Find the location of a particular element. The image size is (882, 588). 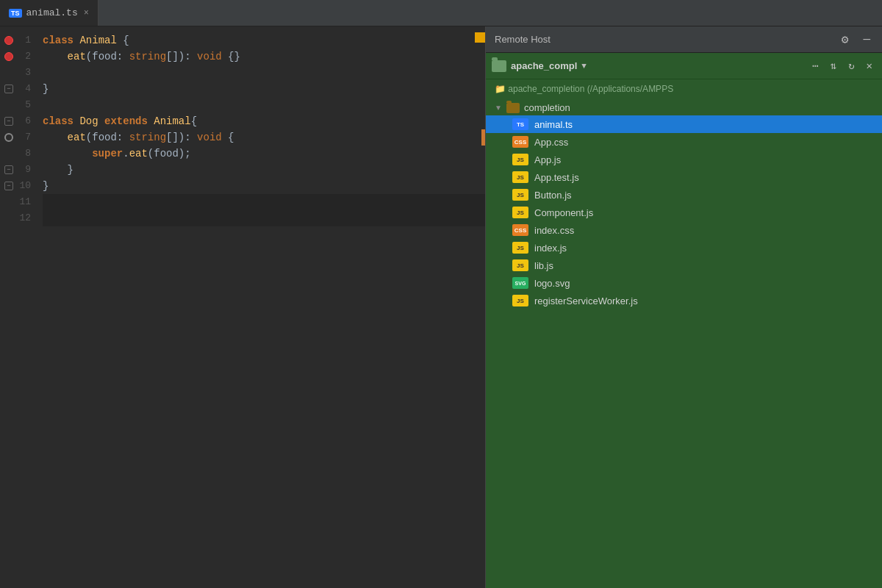

breakpoint-muted-icon is located at coordinates (9, 137).